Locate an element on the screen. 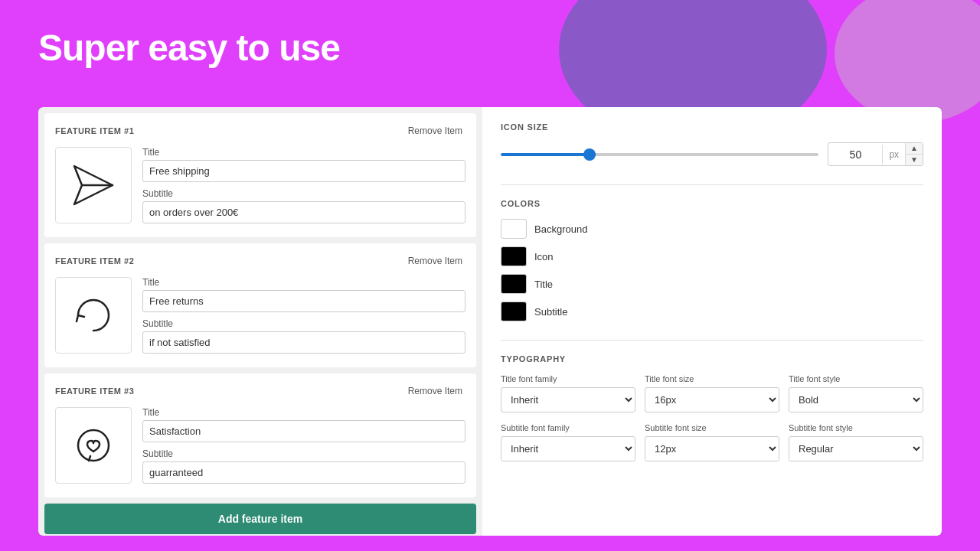 The image size is (980, 551). background-color-swatch is located at coordinates (514, 229).